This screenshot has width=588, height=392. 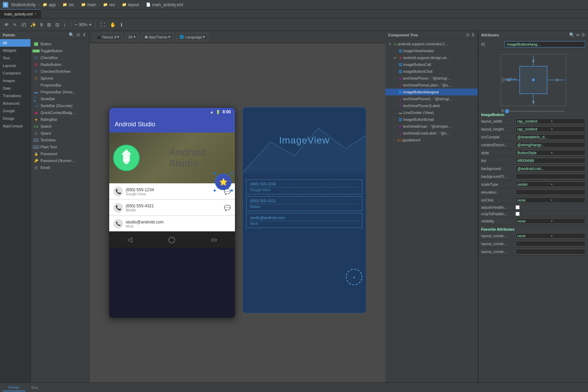 I want to click on srccompat-input, so click(x=550, y=137).